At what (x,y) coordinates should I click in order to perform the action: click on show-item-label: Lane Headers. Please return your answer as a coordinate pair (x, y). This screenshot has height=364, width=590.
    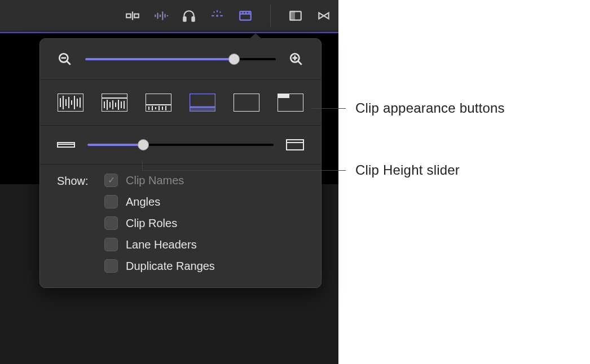
    Looking at the image, I should click on (161, 245).